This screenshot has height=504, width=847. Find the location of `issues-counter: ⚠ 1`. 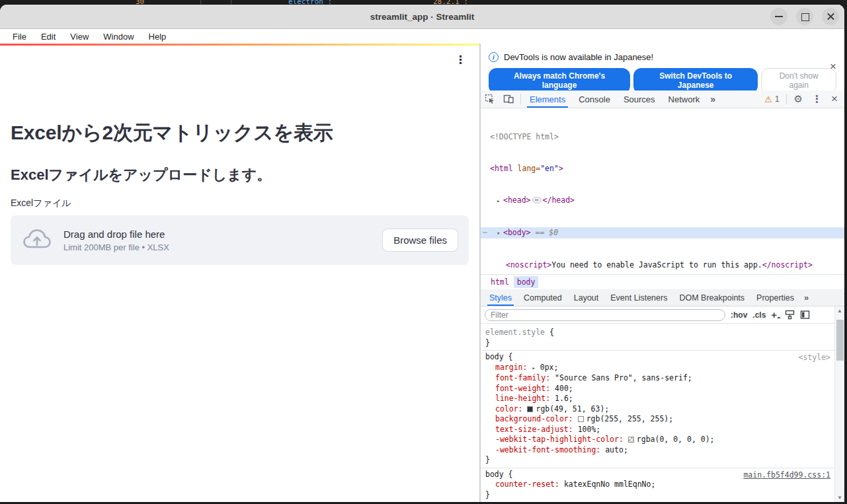

issues-counter: ⚠ 1 is located at coordinates (772, 99).